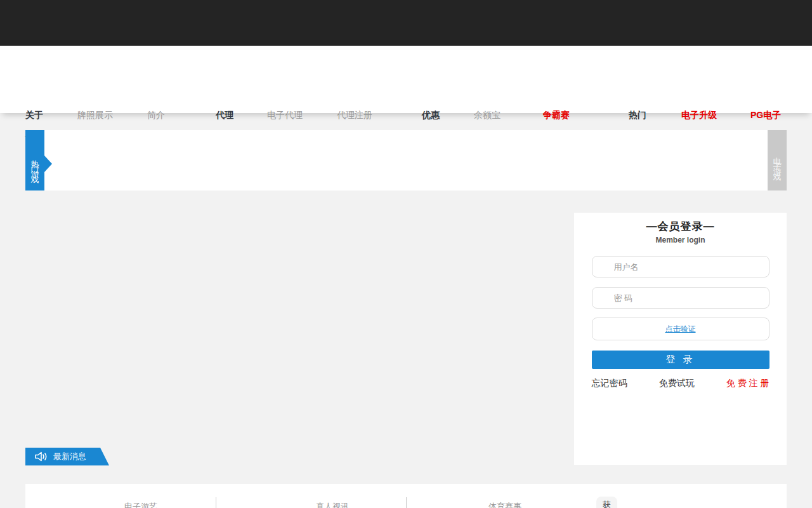 The height and width of the screenshot is (508, 812). I want to click on member-login-panel: —会员登录— Member login 点击验证 登 录 忘记密码 免费试玩 免…, so click(680, 339).